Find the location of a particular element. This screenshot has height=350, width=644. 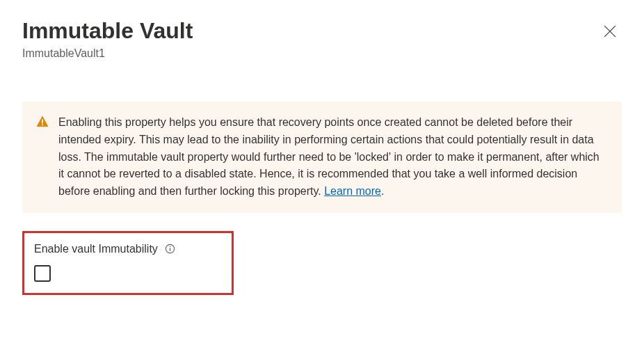

warning-icon is located at coordinates (42, 123).